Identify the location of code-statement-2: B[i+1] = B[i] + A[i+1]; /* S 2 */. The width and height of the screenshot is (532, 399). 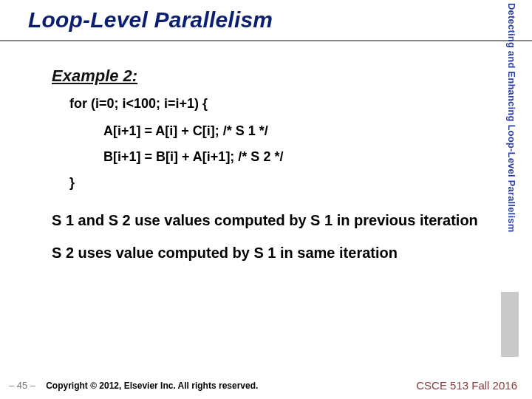
(299, 157).